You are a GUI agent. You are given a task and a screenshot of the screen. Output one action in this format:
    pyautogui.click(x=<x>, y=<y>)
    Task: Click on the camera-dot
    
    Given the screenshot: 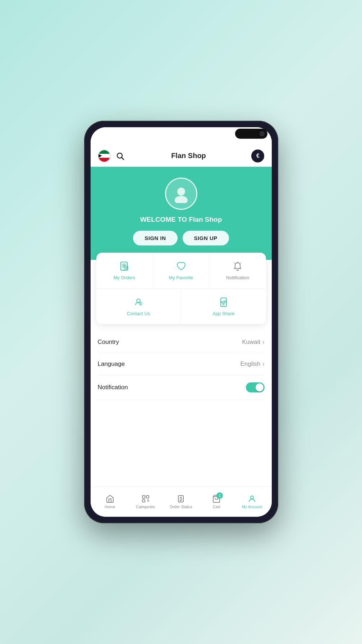 What is the action you would take?
    pyautogui.click(x=262, y=134)
    